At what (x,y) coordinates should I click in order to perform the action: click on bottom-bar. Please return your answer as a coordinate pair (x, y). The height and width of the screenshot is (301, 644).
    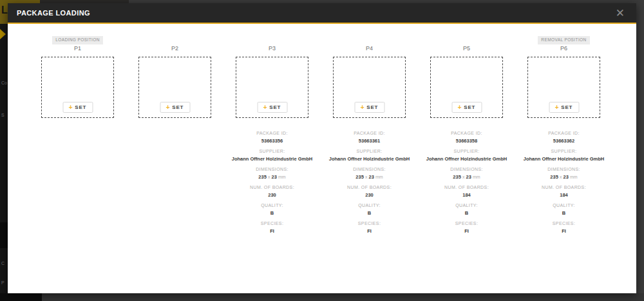
    Looking at the image, I should click on (322, 297).